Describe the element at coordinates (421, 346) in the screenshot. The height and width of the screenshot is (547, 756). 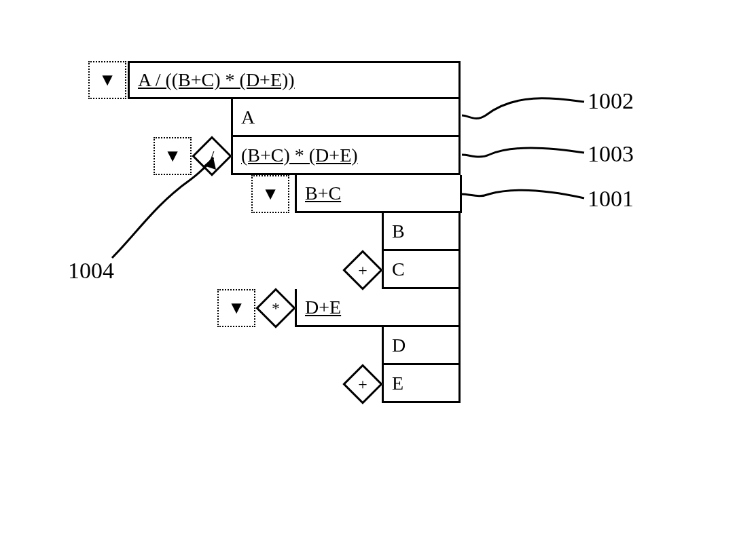
I see `node-d: D` at that location.